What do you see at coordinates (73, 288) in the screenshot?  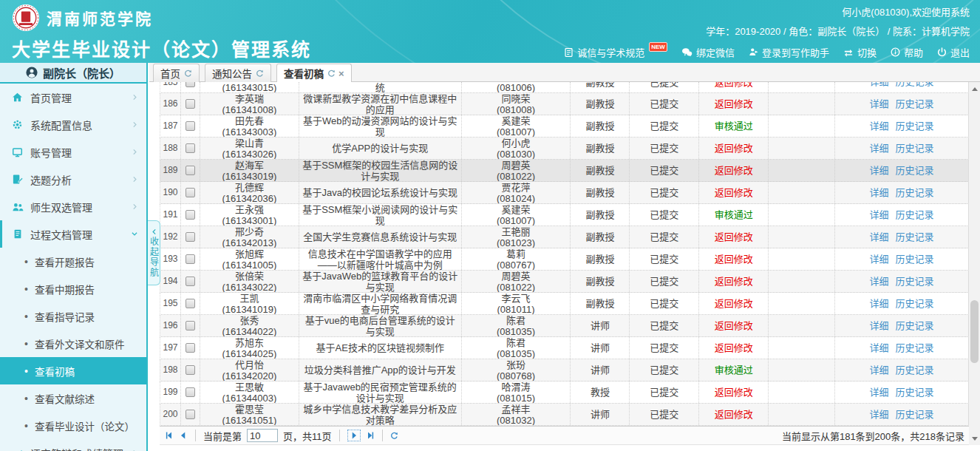 I see `sidebar-subitem: •查看中期报告` at bounding box center [73, 288].